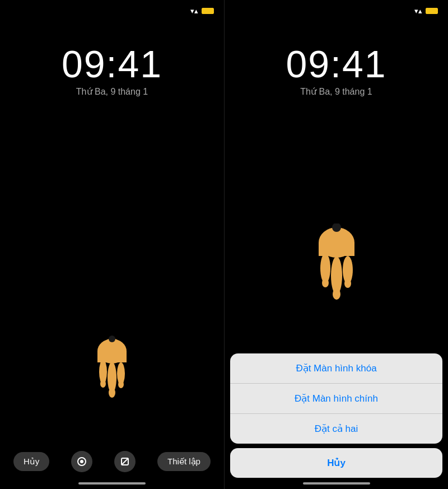  Describe the element at coordinates (112, 373) in the screenshot. I see `wallpaper-art-left` at that location.